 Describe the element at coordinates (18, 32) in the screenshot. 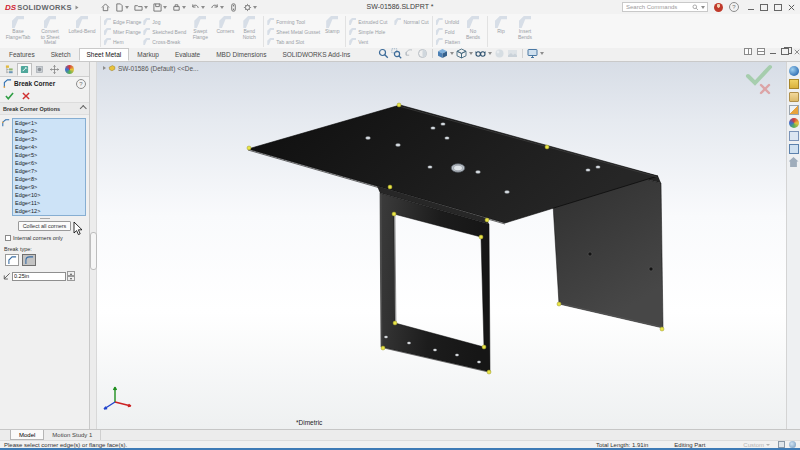

I see `base-flange-button: Base Flange/Tab` at that location.